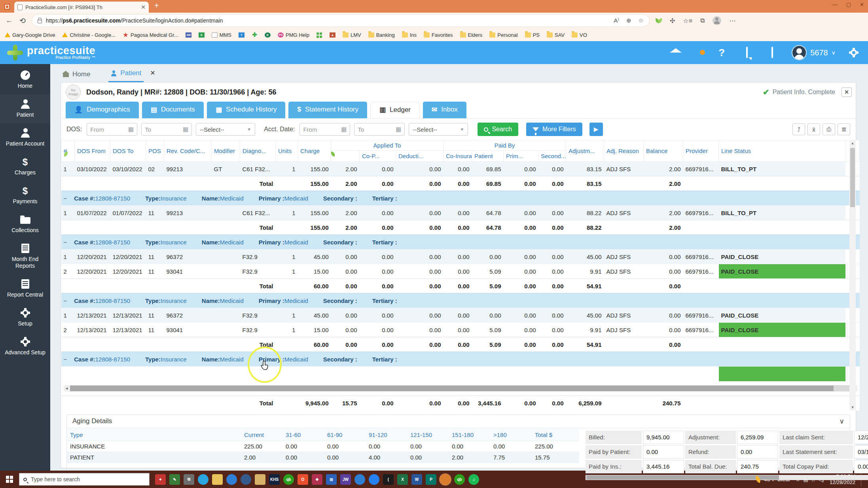  What do you see at coordinates (688, 21) in the screenshot?
I see `favorites-bar-icon: ☆≡` at bounding box center [688, 21].